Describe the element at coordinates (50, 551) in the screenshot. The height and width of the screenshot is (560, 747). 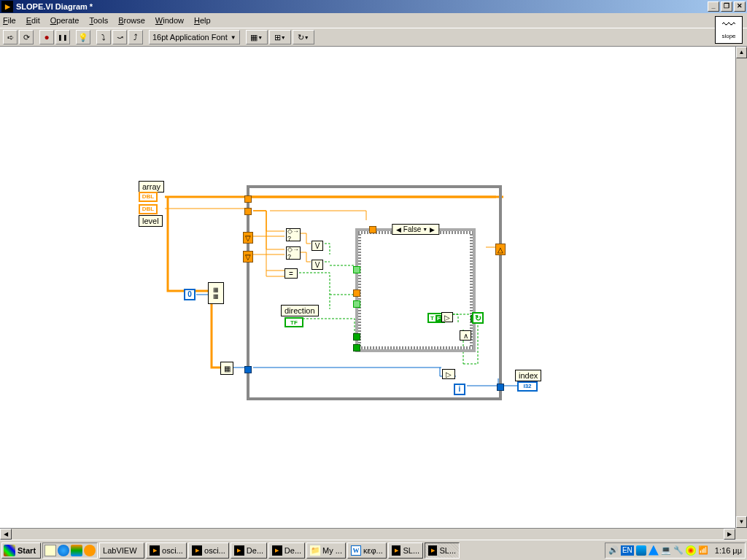
I see `show-desktop-icon` at that location.